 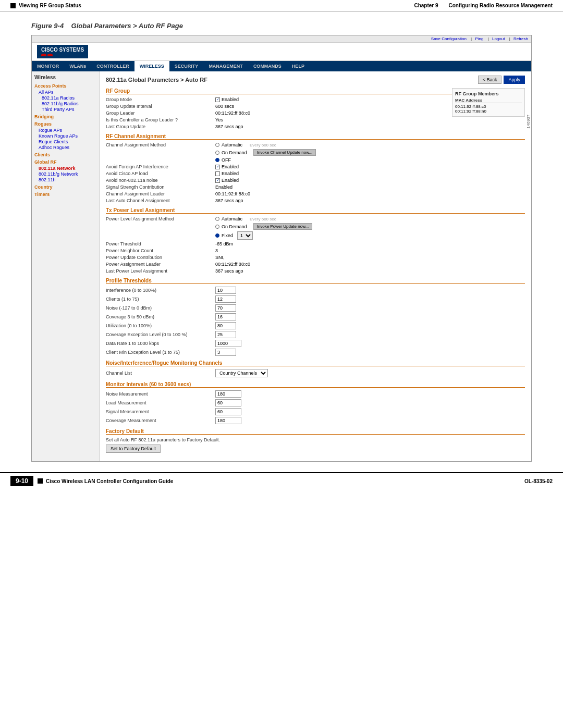 What do you see at coordinates (217, 153) in the screenshot?
I see `channel-ondemand-radio` at bounding box center [217, 153].